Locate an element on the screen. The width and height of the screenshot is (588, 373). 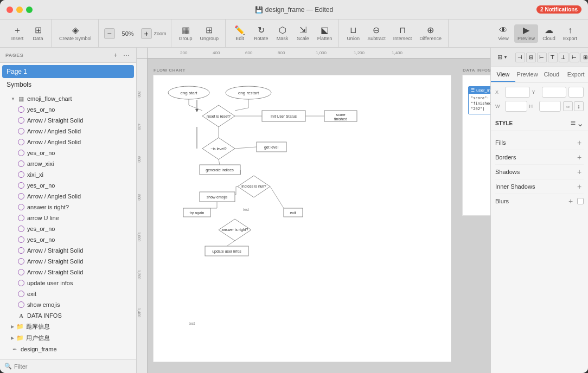
rotate-button: ↻ Rotate is located at coordinates (261, 34).